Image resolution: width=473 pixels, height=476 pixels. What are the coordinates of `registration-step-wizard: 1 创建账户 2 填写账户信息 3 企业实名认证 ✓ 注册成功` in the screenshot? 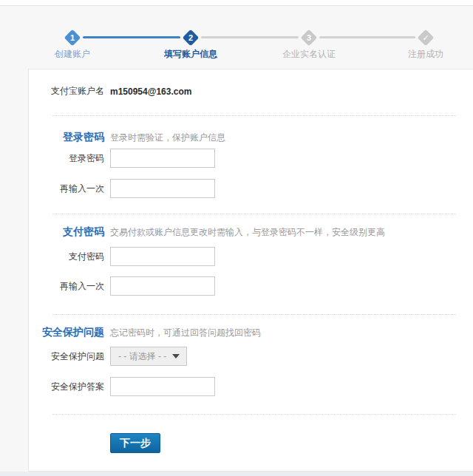 It's located at (236, 38).